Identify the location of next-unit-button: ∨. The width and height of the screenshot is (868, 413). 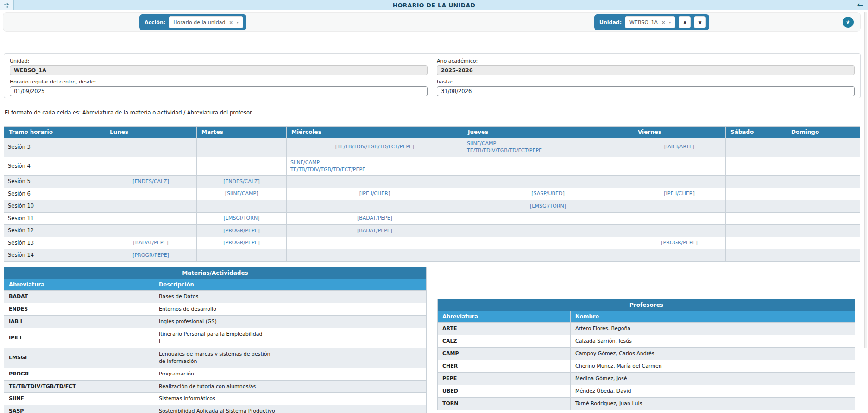
(700, 22).